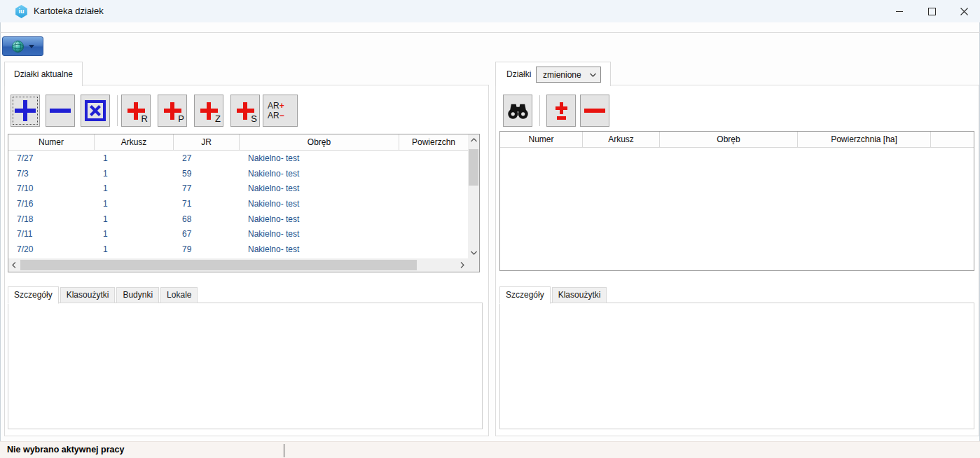  What do you see at coordinates (218, 119) in the screenshot?
I see `letter-z: Z` at bounding box center [218, 119].